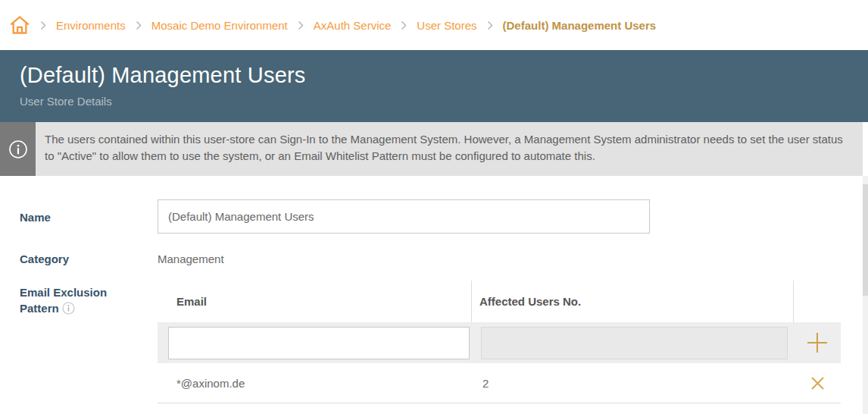 This screenshot has width=868, height=414. What do you see at coordinates (449, 149) in the screenshot?
I see `info-banner-text: The users contained within this user-sto…` at bounding box center [449, 149].